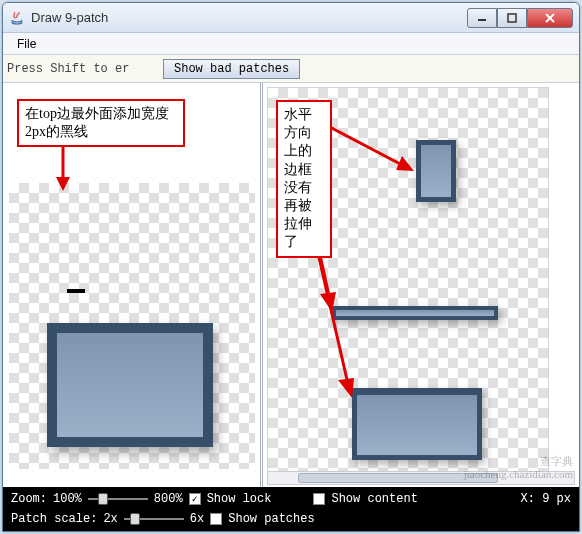 The width and height of the screenshot is (582, 534). Describe the element at coordinates (518, 468) in the screenshot. I see `watermark: 查字典 jiaocheng.chazidian.com` at that location.